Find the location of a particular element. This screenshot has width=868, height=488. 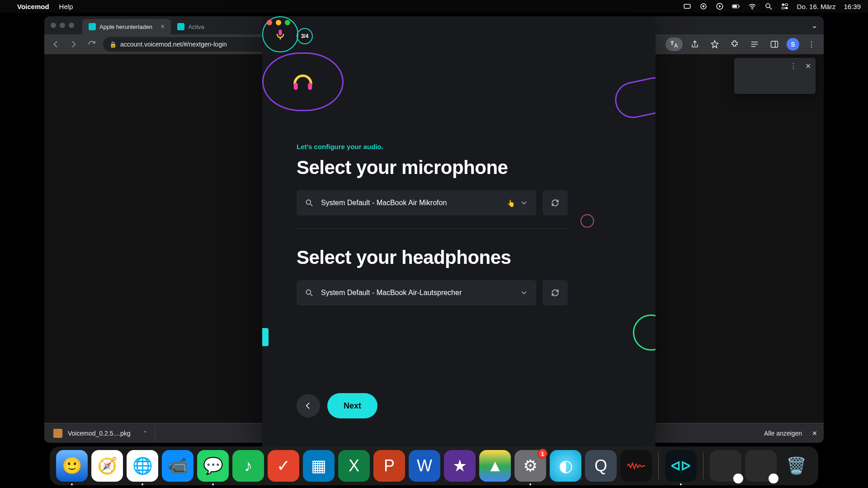

menubar-time: 16:39 is located at coordinates (852, 6).